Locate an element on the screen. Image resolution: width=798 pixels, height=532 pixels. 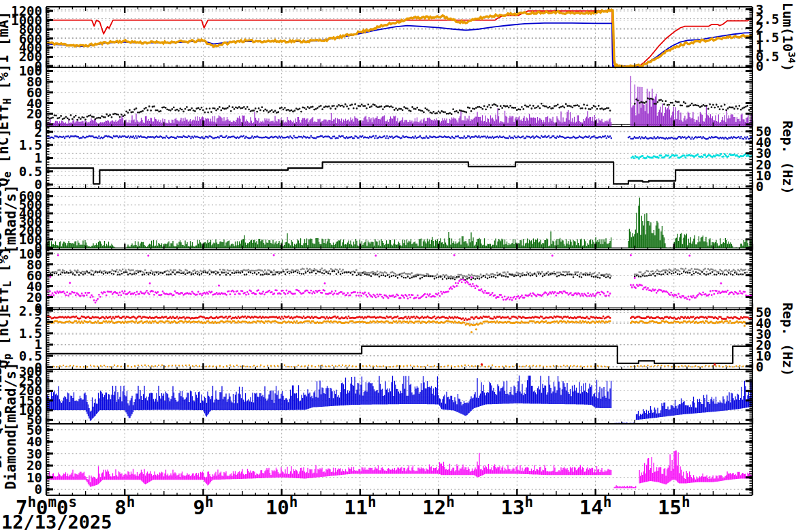
panel-injection-efficiency-her: 020406080100EffH [%] is located at coordinates (376, 97).